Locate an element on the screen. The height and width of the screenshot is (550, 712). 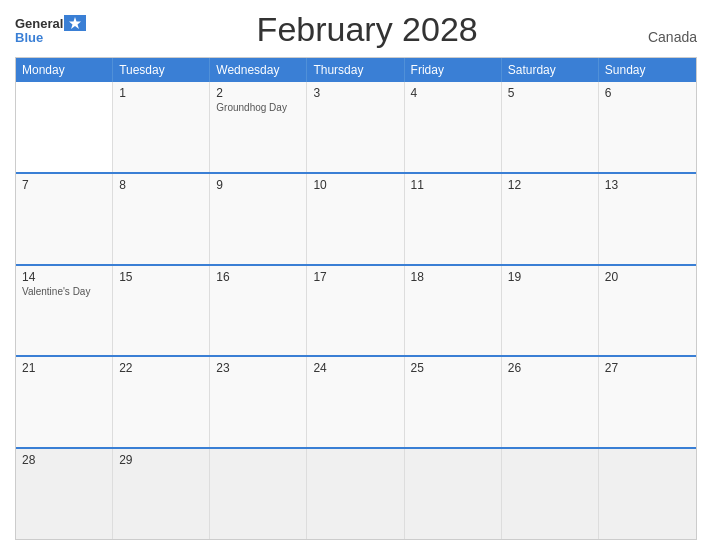
logo-general-text: General is located at coordinates (39, 24).